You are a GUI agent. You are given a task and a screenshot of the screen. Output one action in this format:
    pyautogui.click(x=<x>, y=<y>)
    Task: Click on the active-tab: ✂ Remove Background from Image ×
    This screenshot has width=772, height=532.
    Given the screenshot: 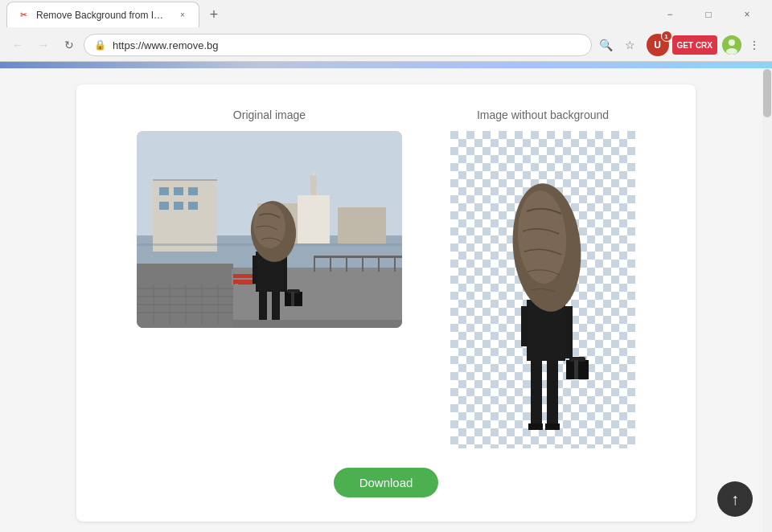 What is the action you would take?
    pyautogui.click(x=103, y=14)
    